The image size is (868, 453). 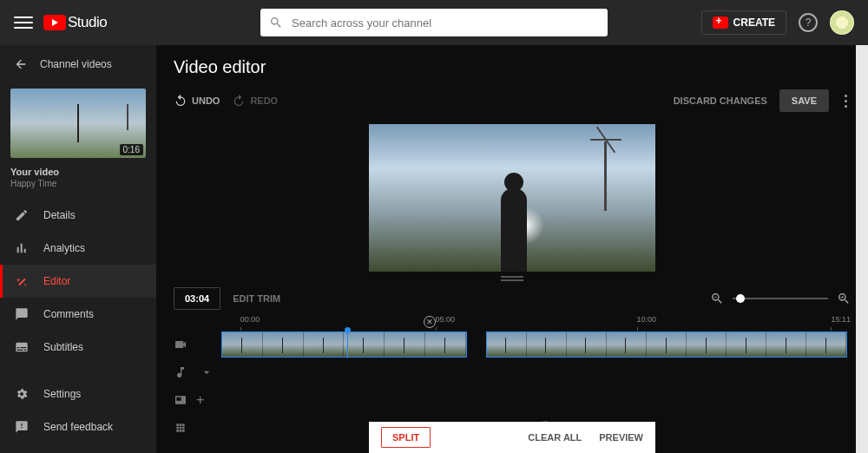 I want to click on redo-icon, so click(x=239, y=101).